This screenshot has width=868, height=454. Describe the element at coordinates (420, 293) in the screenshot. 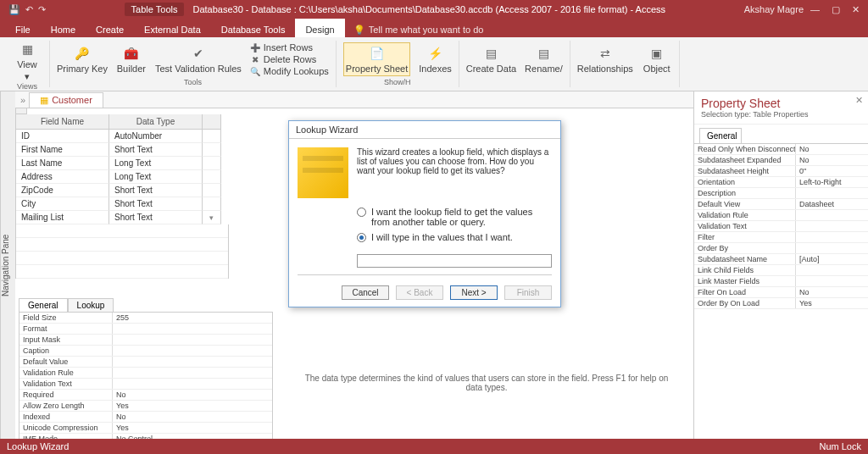

I see `back-button: < Back` at that location.